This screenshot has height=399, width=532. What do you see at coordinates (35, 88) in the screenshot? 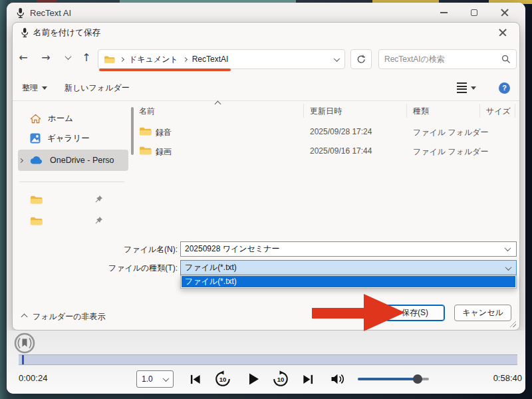
I see `organize-button: 整理` at bounding box center [35, 88].